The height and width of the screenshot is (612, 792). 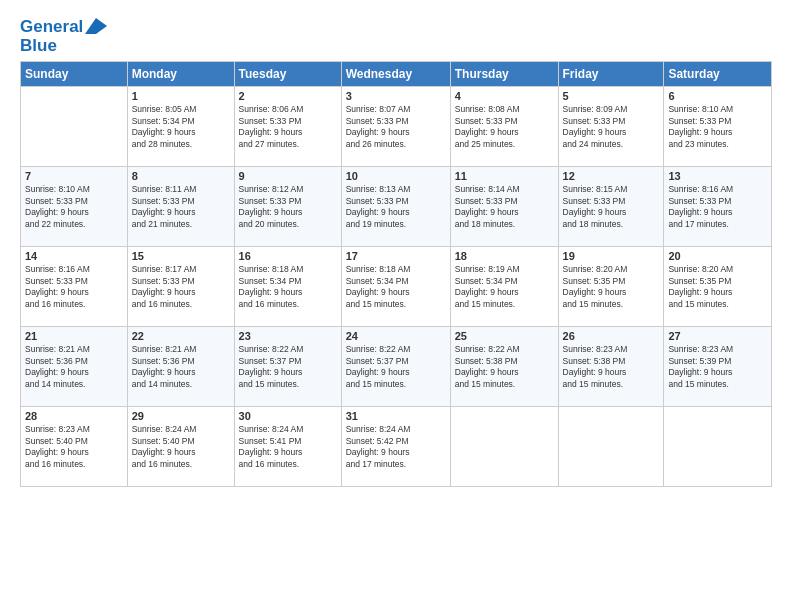 What do you see at coordinates (180, 367) in the screenshot?
I see `calendar-cell: 22Sunrise: 8:21 AM Sunset: 5:36 PM Dayli…` at bounding box center [180, 367].